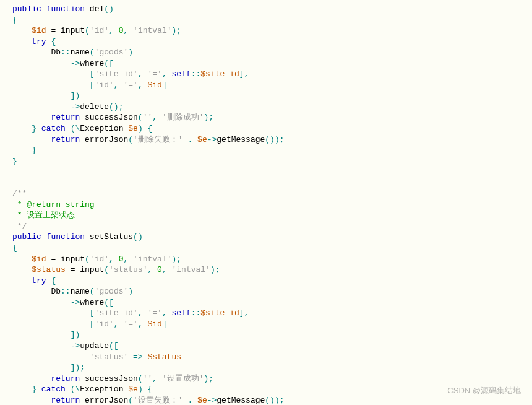  What do you see at coordinates (27, 9) in the screenshot?
I see `keyword-public: public` at bounding box center [27, 9].